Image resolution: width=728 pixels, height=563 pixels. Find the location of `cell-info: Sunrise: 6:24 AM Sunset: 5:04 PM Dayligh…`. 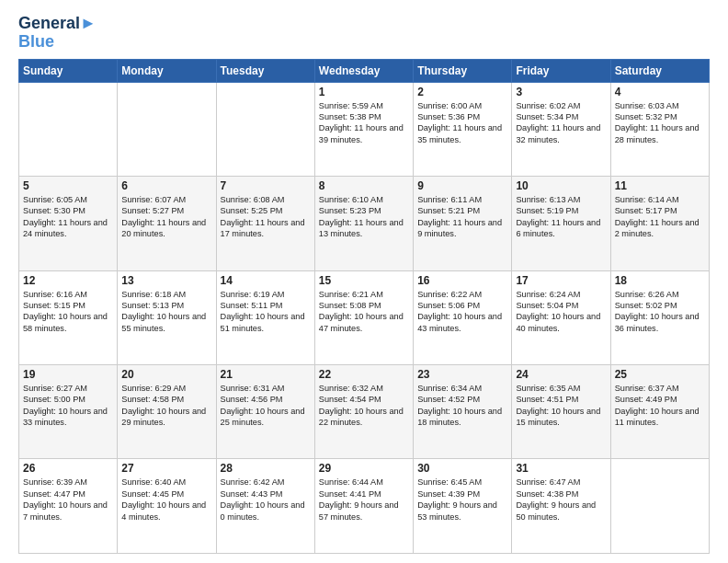

cell-info: Sunrise: 6:24 AM Sunset: 5:04 PM Dayligh… is located at coordinates (561, 312).